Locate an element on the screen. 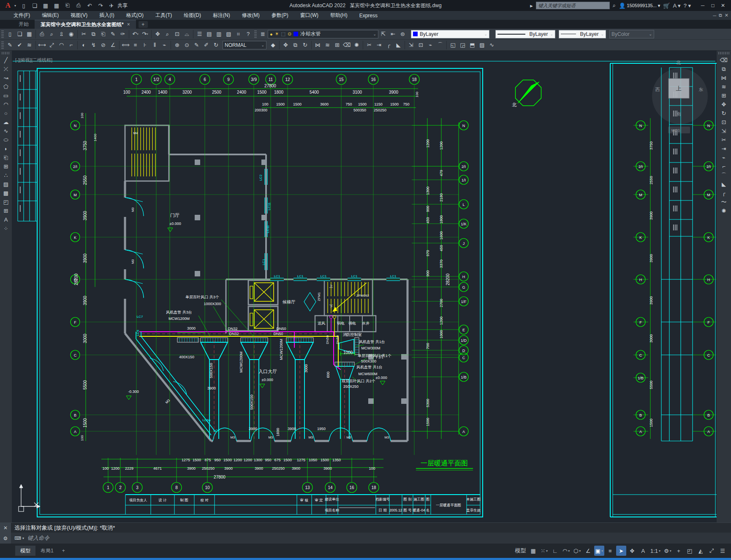  tool-palettes-icon: ▥ is located at coordinates (219, 34).